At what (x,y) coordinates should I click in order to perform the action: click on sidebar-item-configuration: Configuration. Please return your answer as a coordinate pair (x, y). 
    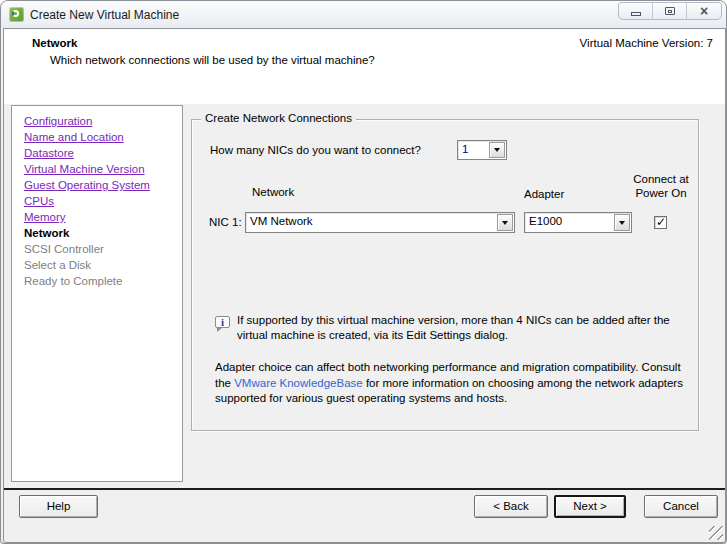
    Looking at the image, I should click on (103, 121).